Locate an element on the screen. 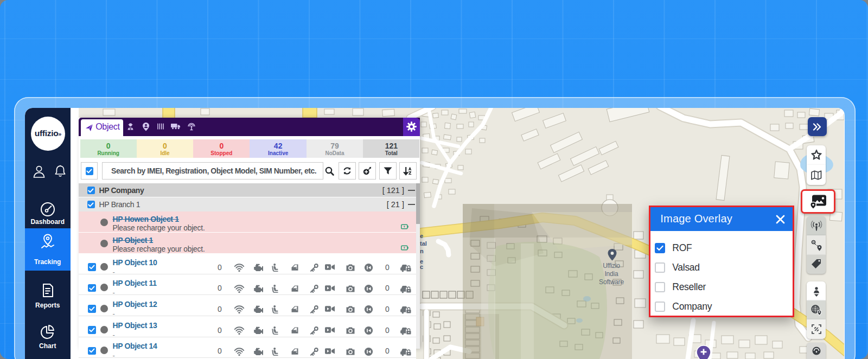  svg-text: Uffizio is located at coordinates (611, 266).